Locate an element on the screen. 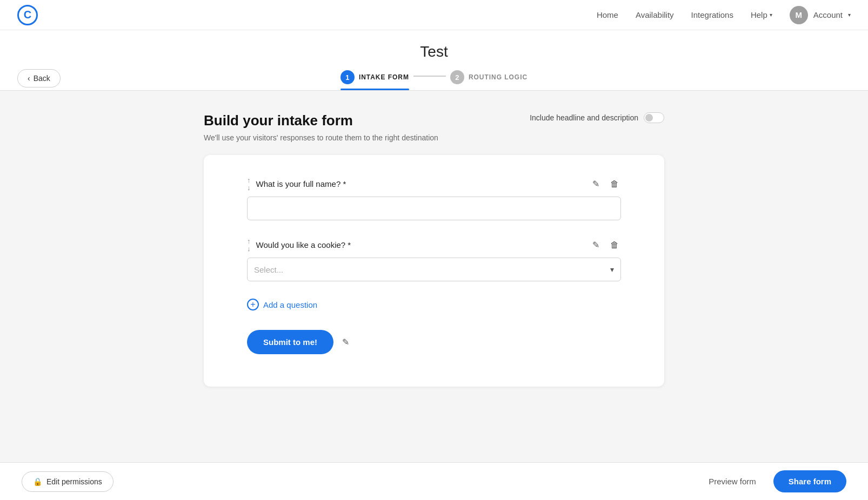  step-2-bubble: 2 is located at coordinates (457, 77).